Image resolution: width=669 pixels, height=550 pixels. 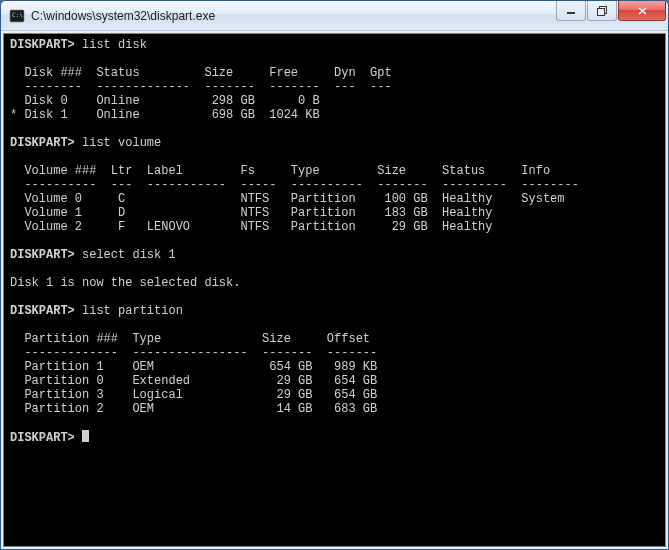 I want to click on partition-row: Partition 2 OEM 14 GB 683 GB, so click(x=194, y=409).